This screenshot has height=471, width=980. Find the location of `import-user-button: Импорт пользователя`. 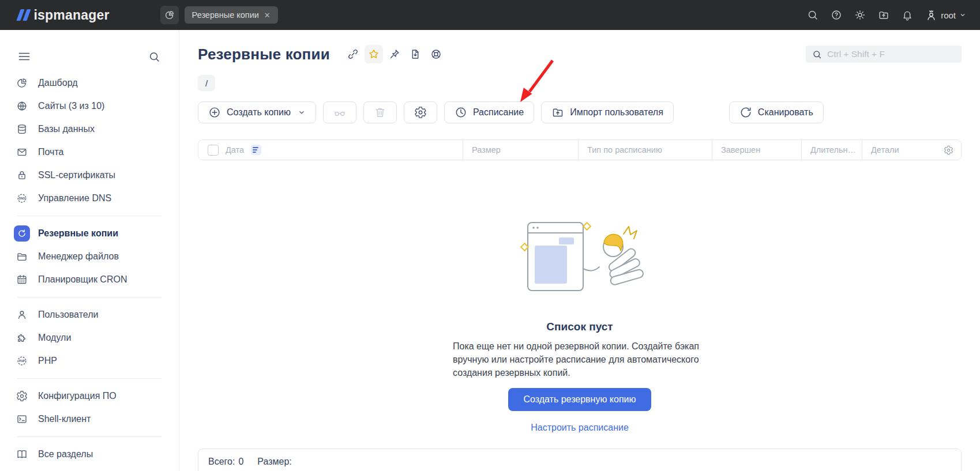

import-user-button: Импорт пользователя is located at coordinates (607, 112).